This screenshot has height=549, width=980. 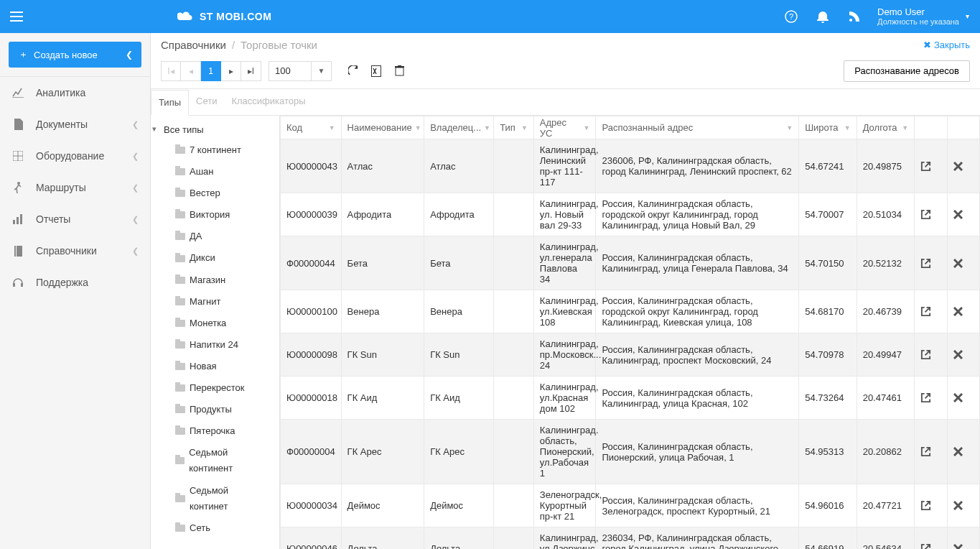 What do you see at coordinates (630, 263) in the screenshot?
I see `table-row: Ф00000044БетаБетаКалининград, ул.генерал…` at bounding box center [630, 263].